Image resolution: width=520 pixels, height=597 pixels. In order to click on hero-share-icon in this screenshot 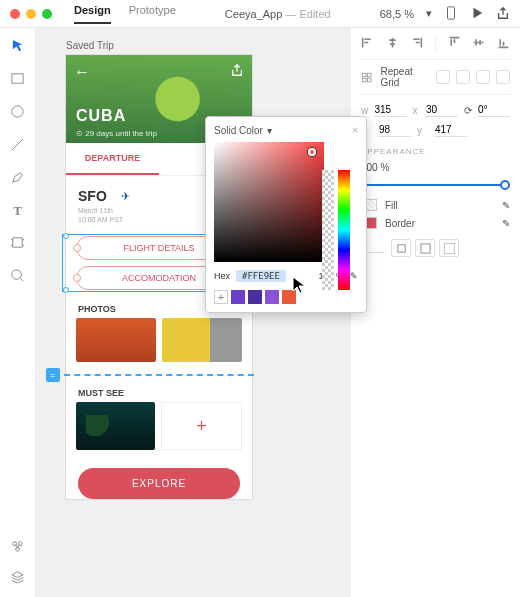, I will do `click(237, 71)`.